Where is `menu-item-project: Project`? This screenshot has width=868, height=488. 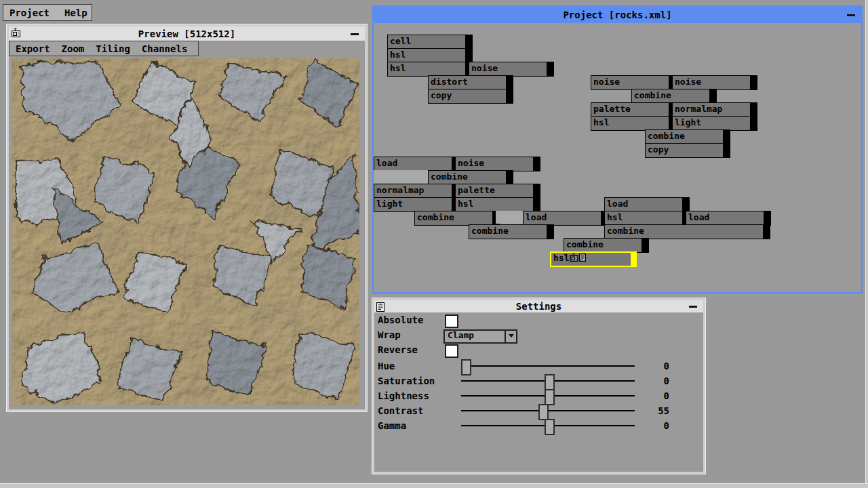
menu-item-project: Project is located at coordinates (30, 13).